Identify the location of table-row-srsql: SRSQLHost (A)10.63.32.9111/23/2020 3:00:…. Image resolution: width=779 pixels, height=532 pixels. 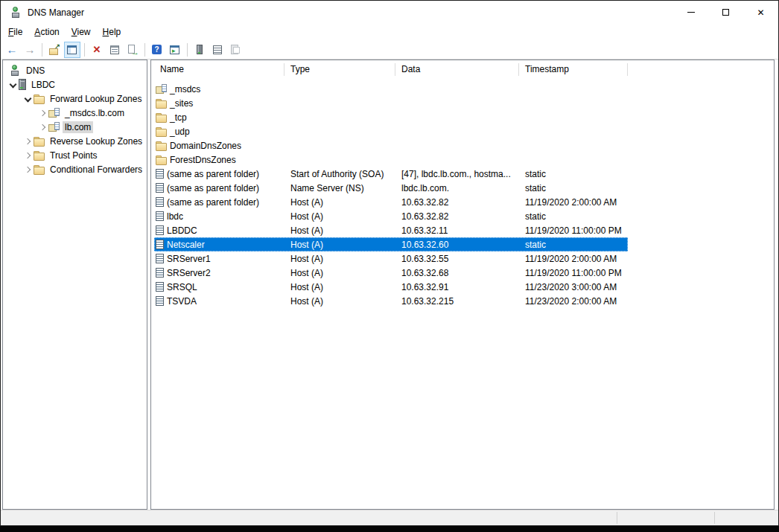
(391, 287).